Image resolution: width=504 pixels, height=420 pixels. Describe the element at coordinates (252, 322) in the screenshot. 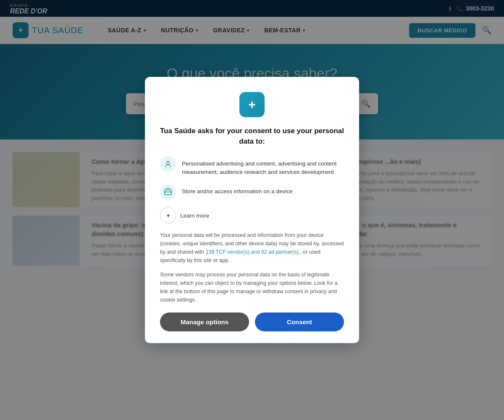

I see `modal-buttons: Manage options Consent` at that location.